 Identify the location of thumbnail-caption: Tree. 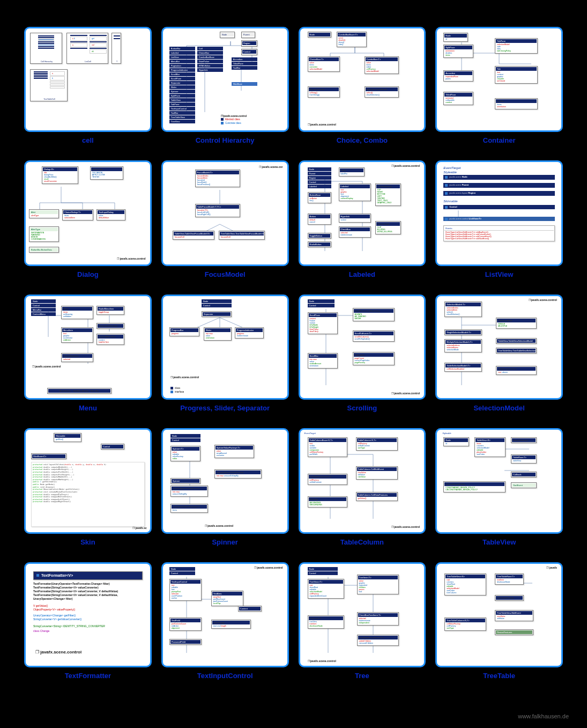
(362, 676).